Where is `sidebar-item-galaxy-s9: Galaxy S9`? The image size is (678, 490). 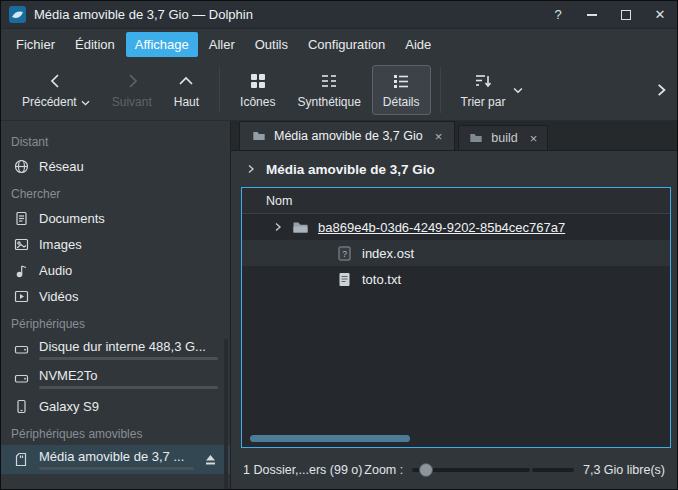 sidebar-item-galaxy-s9: Galaxy S9 is located at coordinates (116, 406).